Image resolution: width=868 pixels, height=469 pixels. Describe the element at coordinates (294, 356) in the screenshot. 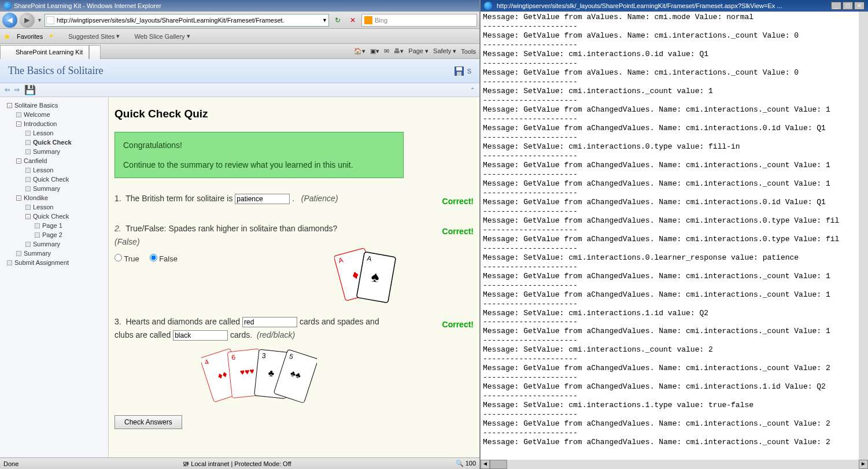

I see `question-3: Correct! 3. Hearts and diamonds are call…` at that location.